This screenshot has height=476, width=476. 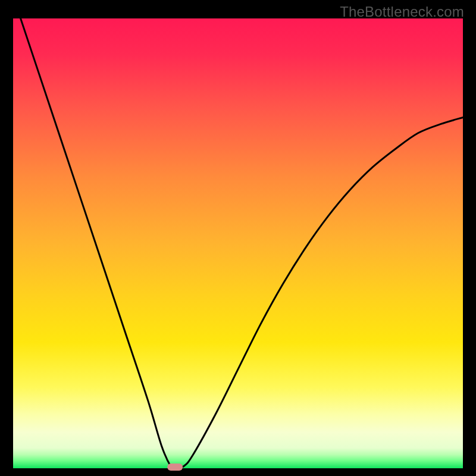 What do you see at coordinates (175, 467) in the screenshot?
I see `optimal-point-marker` at bounding box center [175, 467].